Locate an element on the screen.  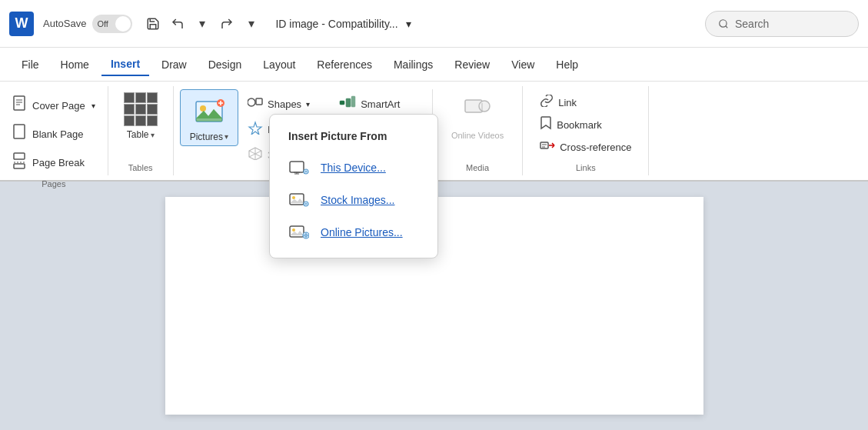
cross-reference-button: Cross-reference is located at coordinates (586, 147).